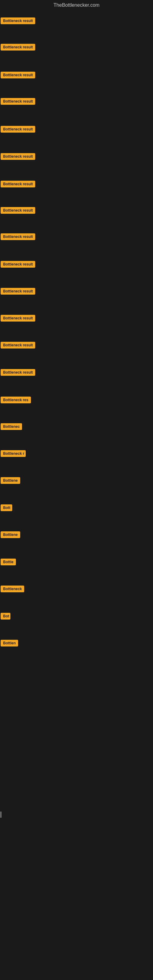  What do you see at coordinates (18, 48) in the screenshot?
I see `item-row-2: Bottleneck result` at bounding box center [18, 48].